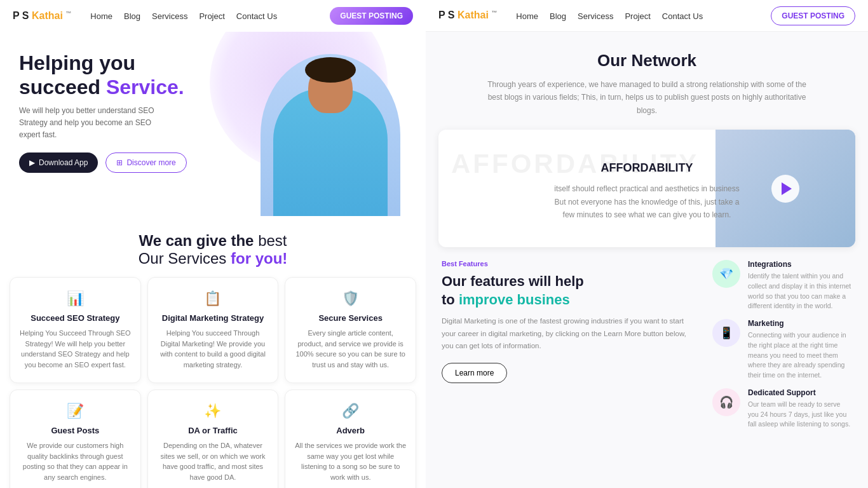  What do you see at coordinates (214, 330) in the screenshot?
I see `service-card-digital: 📋 Digital Marketing Strategy Helping You…` at bounding box center [214, 330].